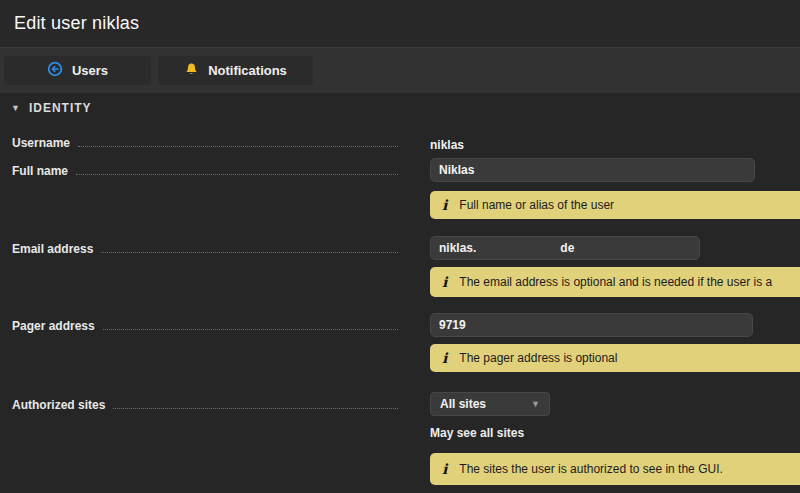 This screenshot has width=800, height=493. What do you see at coordinates (200, 246) in the screenshot?
I see `email-label-cell: Email address` at bounding box center [200, 246].